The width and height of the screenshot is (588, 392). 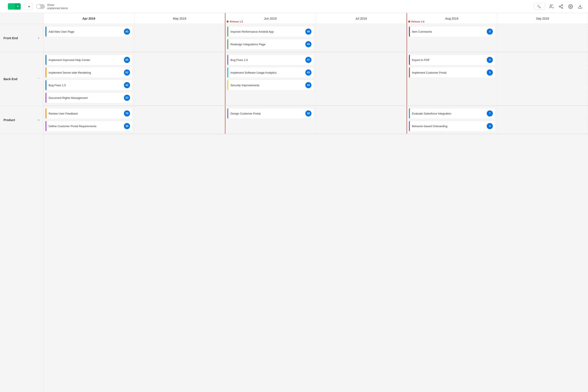 I want to click on share-icon, so click(x=561, y=6).